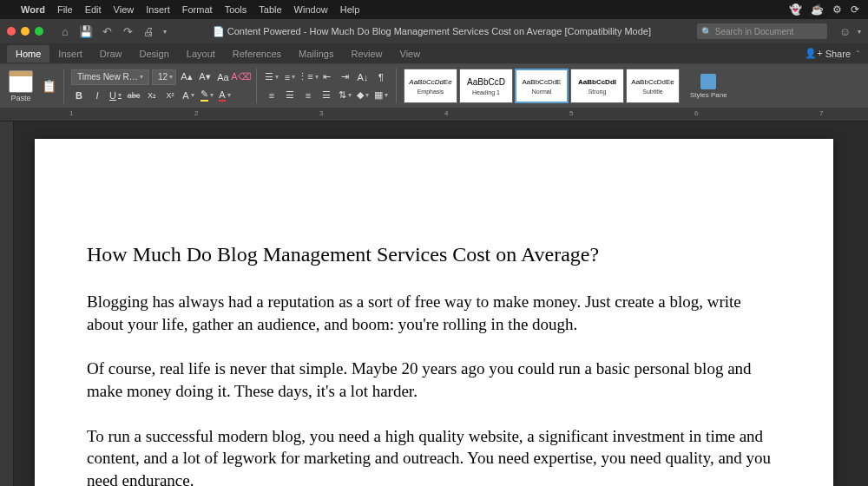 Image resolution: width=868 pixels, height=486 pixels. What do you see at coordinates (366, 54) in the screenshot?
I see `tab-review: Review` at bounding box center [366, 54].